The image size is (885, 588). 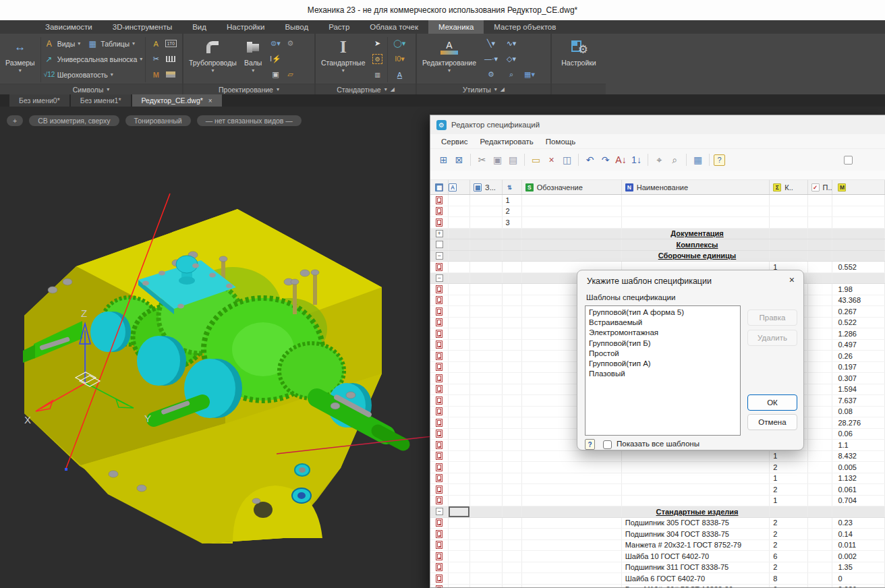 What do you see at coordinates (772, 422) in the screenshot?
I see `cancel-button: Отмена` at bounding box center [772, 422].